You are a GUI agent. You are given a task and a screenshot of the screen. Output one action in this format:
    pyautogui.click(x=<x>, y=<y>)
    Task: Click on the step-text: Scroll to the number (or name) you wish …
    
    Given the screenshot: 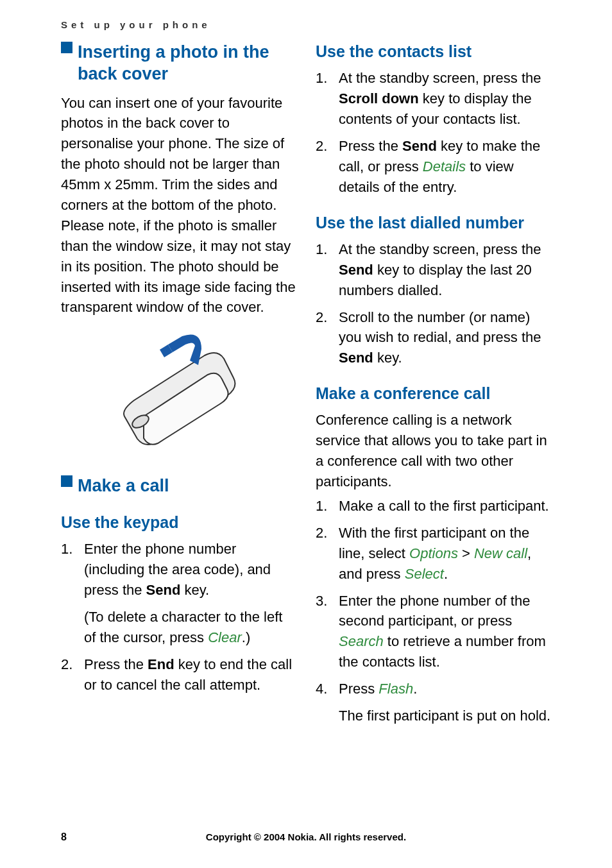 What is the action you would take?
    pyautogui.click(x=440, y=337)
    